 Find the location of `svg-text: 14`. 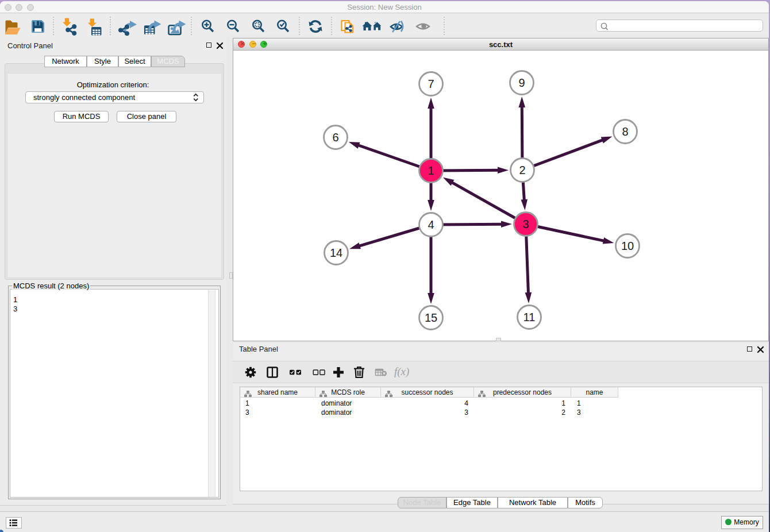

svg-text: 14 is located at coordinates (336, 253).